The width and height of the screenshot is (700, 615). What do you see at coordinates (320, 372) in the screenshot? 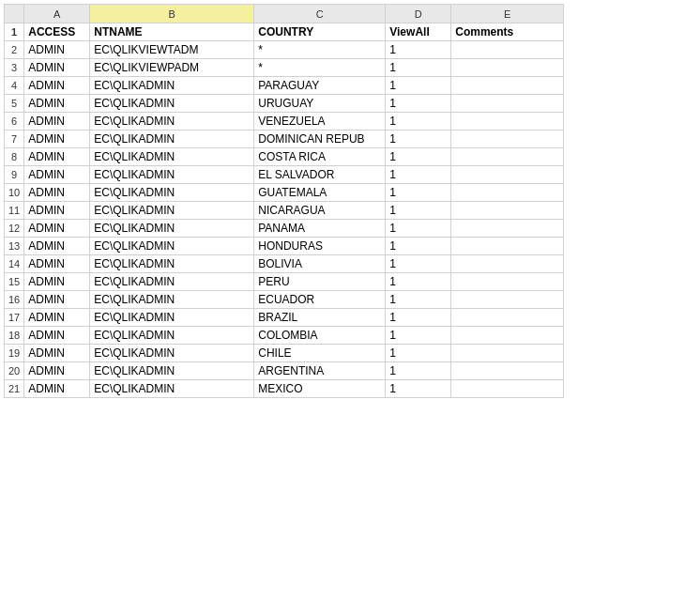
I see `cell-country: ARGENTINA` at bounding box center [320, 372].